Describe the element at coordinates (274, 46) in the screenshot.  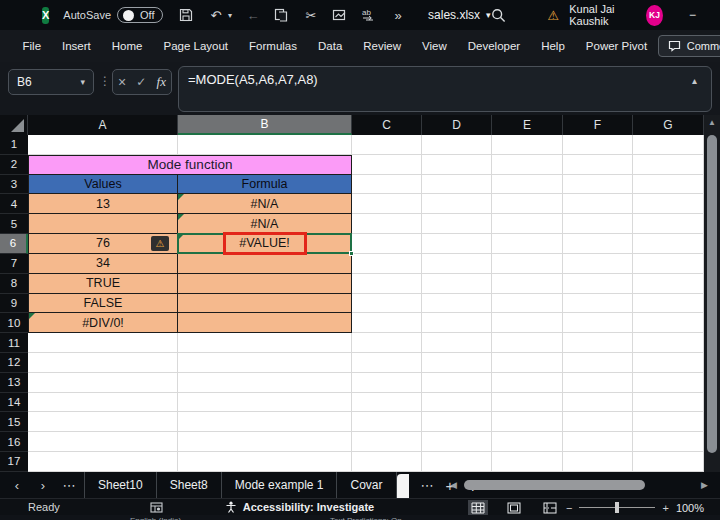
I see `tab-formulas: Formulas` at that location.